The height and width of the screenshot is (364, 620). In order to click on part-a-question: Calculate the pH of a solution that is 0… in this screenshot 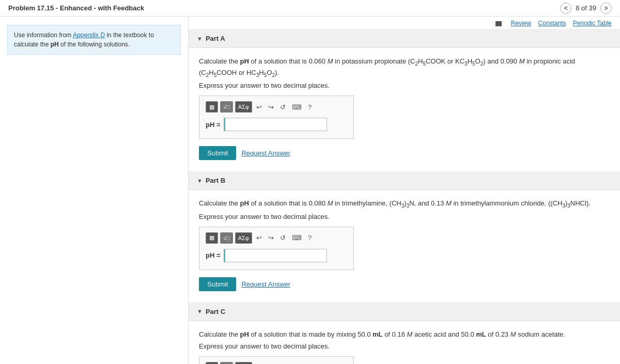, I will do `click(404, 67)`.